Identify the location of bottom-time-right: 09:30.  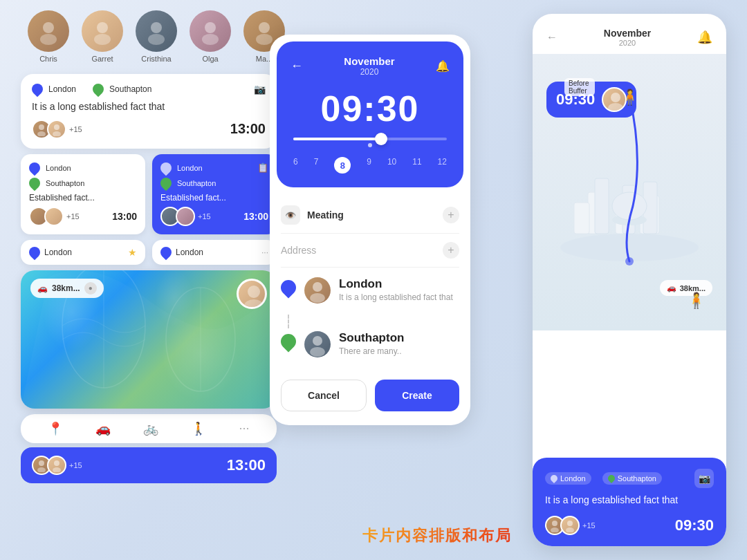
(694, 525).